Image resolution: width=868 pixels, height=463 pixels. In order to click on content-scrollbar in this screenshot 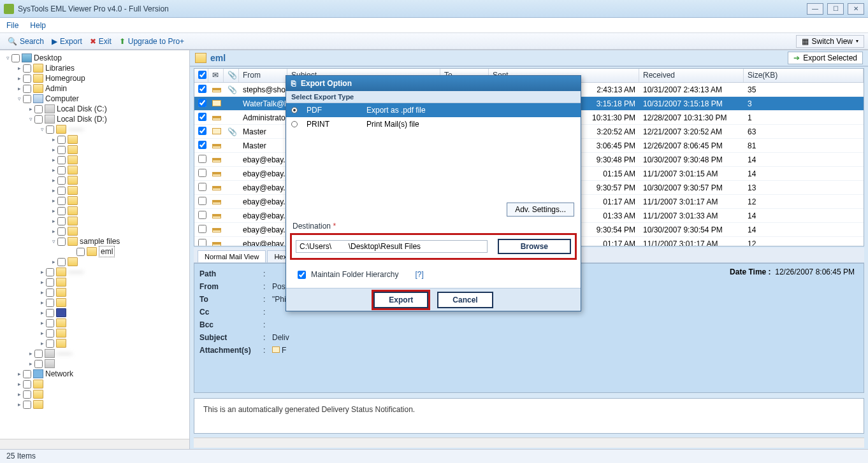, I will do `click(529, 443)`.